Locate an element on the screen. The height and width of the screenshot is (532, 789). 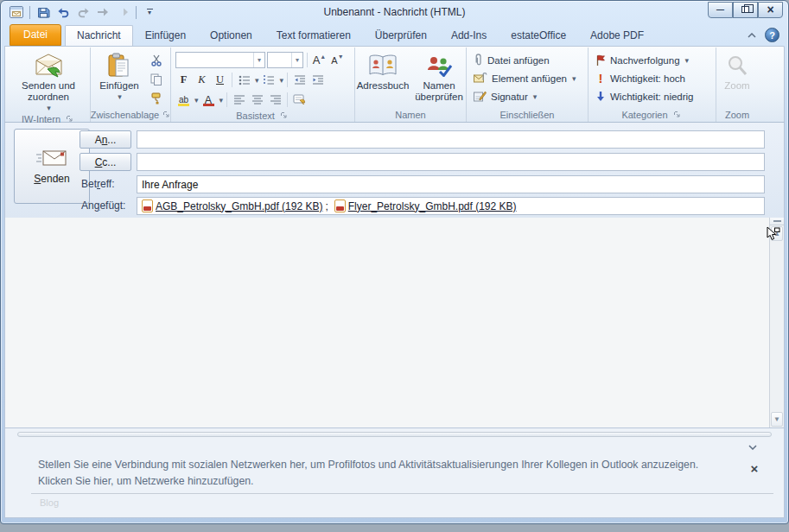
check-names-button: Namen überprüfen is located at coordinates (439, 78).